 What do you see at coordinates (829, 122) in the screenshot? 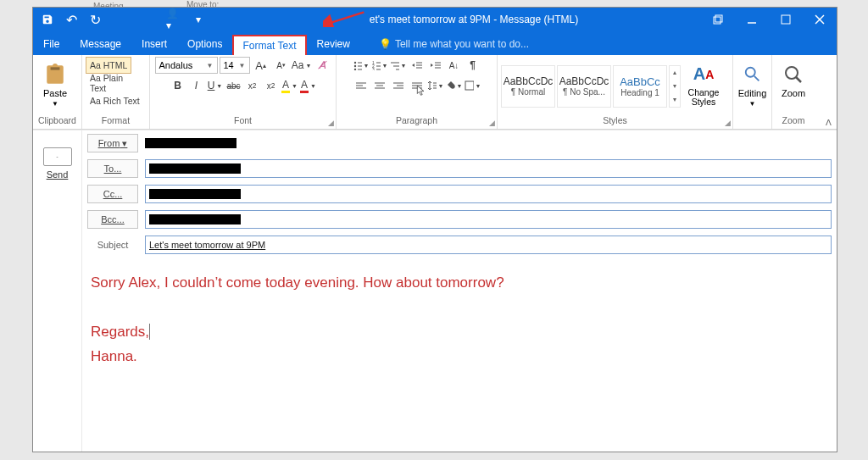
I see `collapse-ribbon-icon: ᐱ` at bounding box center [829, 122].